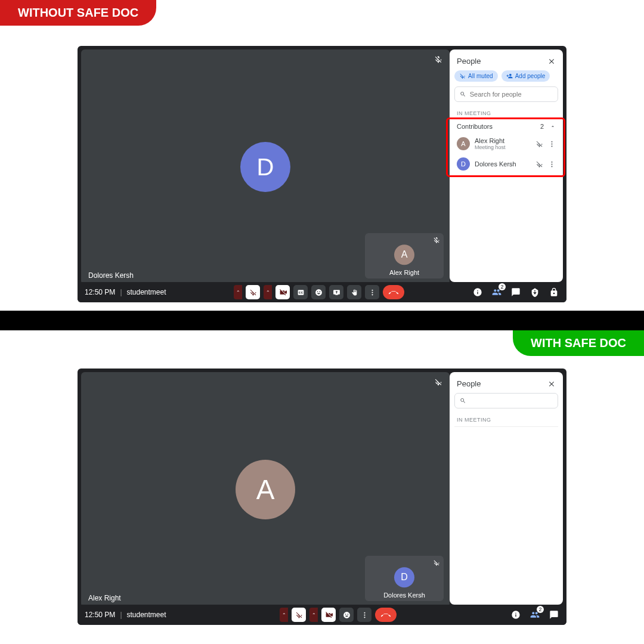  Describe the element at coordinates (475, 126) in the screenshot. I see `contributors-label: Contributors` at that location.